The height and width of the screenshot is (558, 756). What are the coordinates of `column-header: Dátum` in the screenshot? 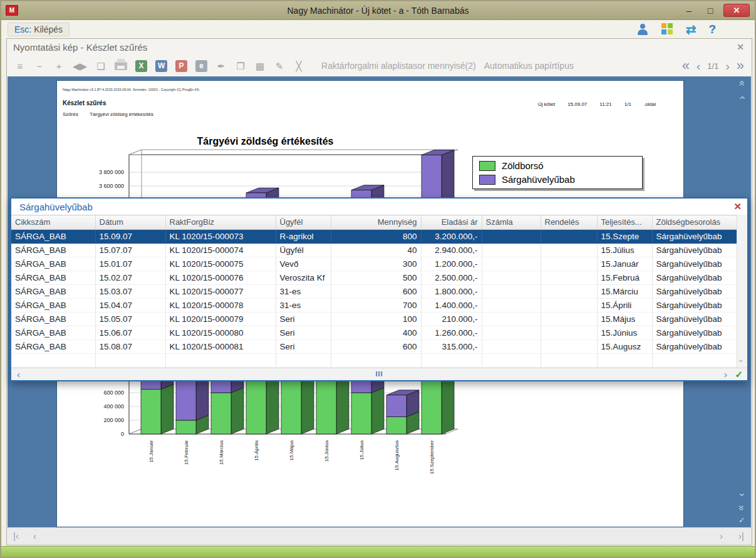 It's located at (130, 222).